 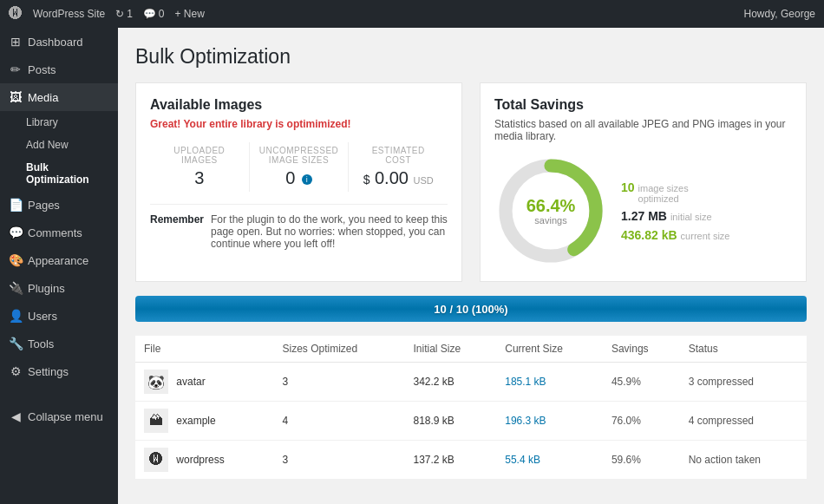 What do you see at coordinates (706, 236) in the screenshot?
I see `current-size-desc: current size` at bounding box center [706, 236].